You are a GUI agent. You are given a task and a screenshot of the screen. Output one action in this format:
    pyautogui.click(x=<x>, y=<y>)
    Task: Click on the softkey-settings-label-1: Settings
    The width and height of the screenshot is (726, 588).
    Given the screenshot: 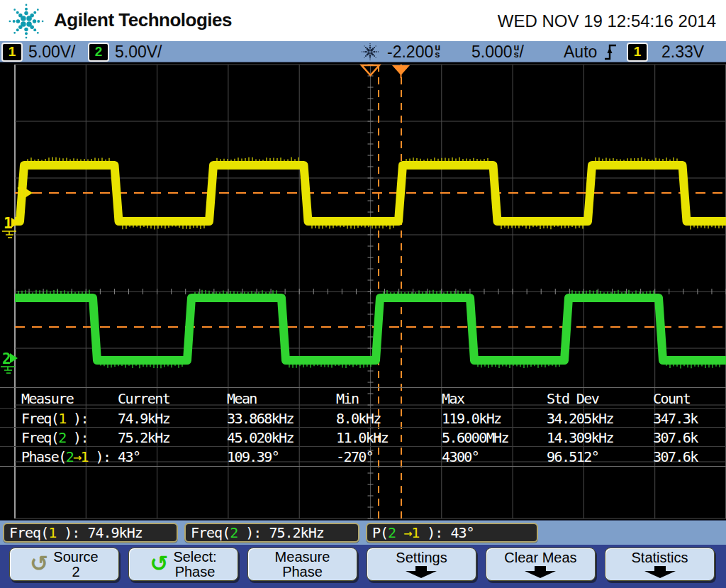 What is the action you would take?
    pyautogui.click(x=421, y=558)
    